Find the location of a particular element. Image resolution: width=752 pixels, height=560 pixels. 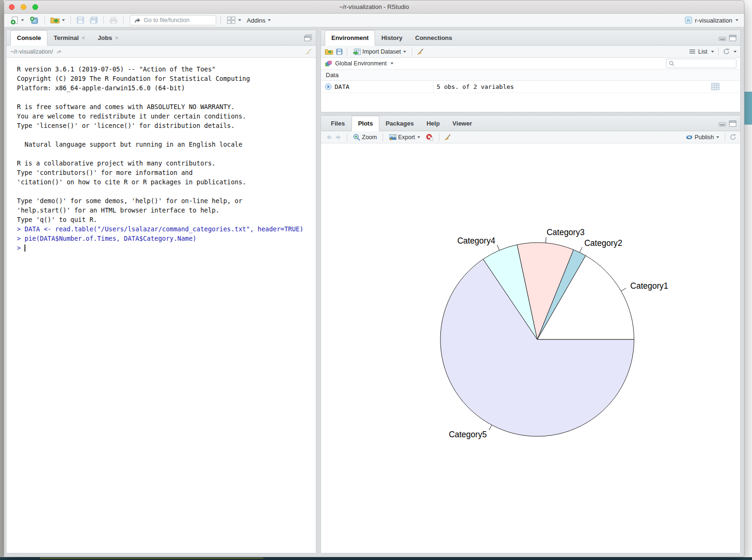

console-prompt-line: > is located at coordinates (166, 248).